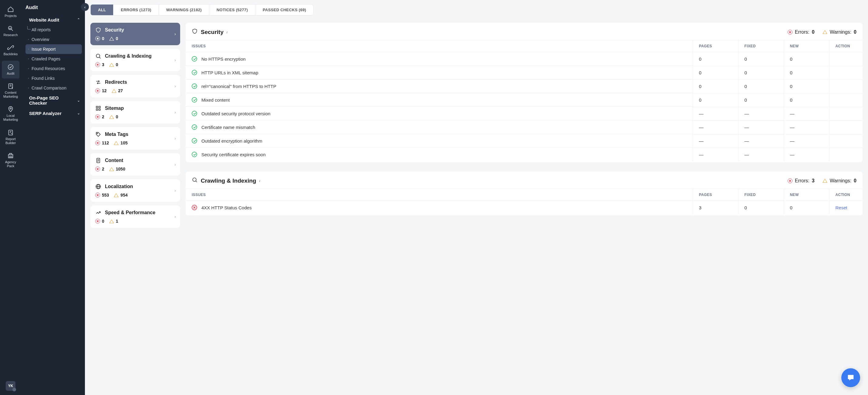 This screenshot has width=868, height=395. I want to click on errors-label: Errors:, so click(802, 32).